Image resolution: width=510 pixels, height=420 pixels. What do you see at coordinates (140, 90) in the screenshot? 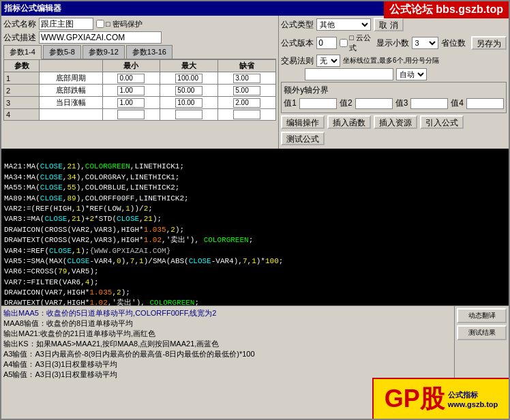
I see `params-table: 参数 最小 最大 缺省 1 底部周期` at bounding box center [140, 90].